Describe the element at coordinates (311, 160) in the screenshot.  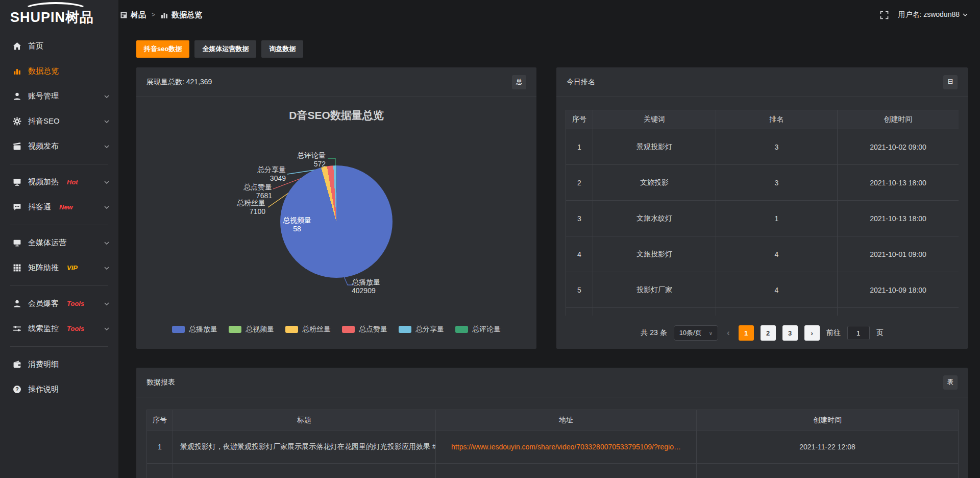
I see `pie-callout-comments: 总评论量 572` at that location.